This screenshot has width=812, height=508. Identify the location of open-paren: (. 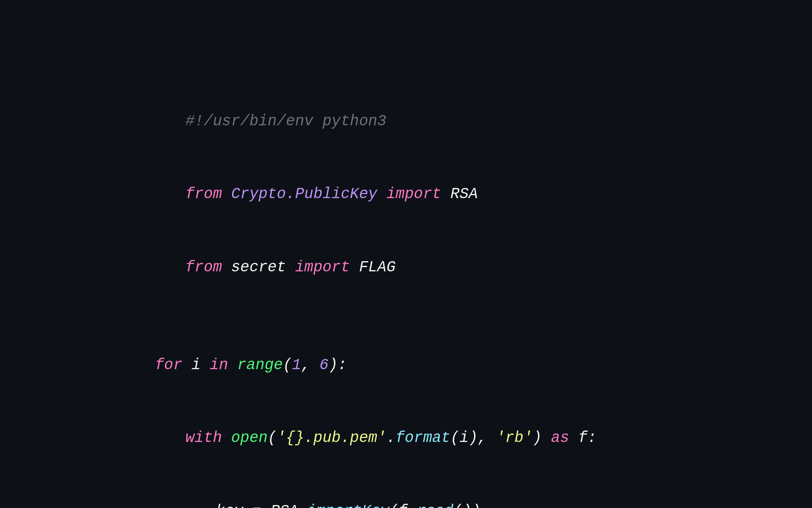
(272, 438).